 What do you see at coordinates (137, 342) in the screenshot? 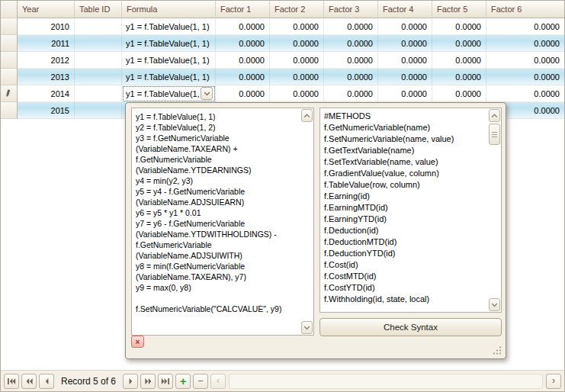
I see `close-button: ×` at bounding box center [137, 342].